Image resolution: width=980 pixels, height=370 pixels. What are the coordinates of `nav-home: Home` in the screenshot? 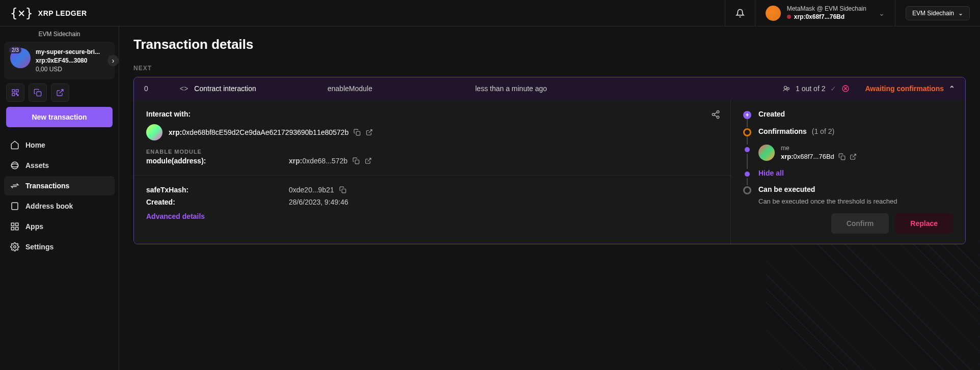 It's located at (59, 145).